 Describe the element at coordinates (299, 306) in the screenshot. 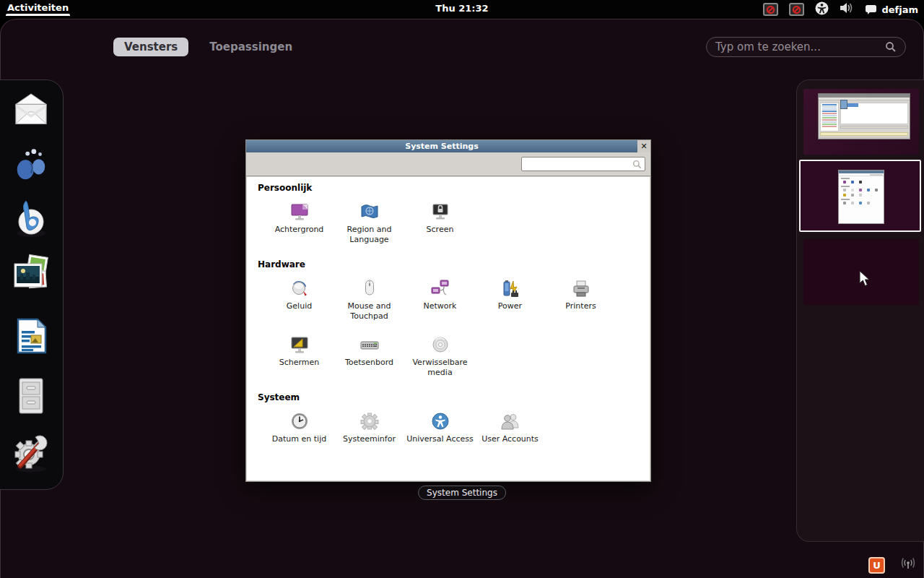

I see `item-label: Geluid` at that location.